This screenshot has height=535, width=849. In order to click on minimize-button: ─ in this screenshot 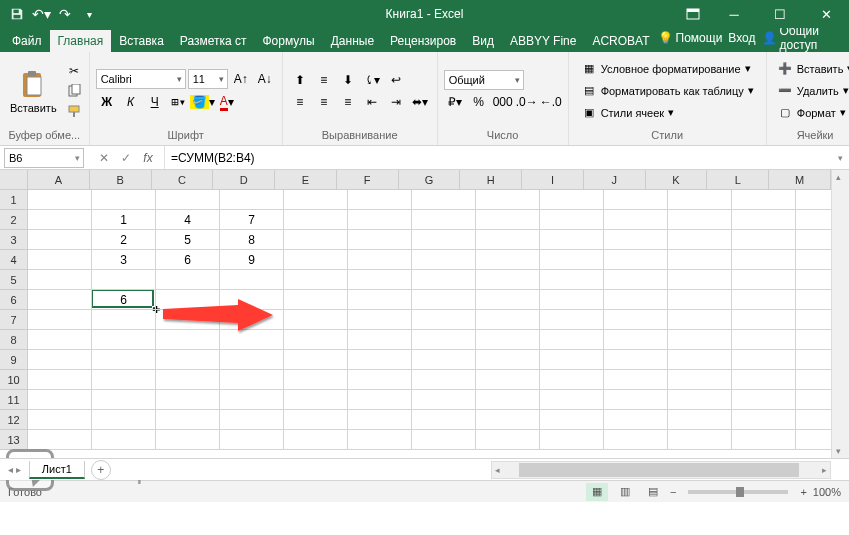, I will do `click(734, 14)`.